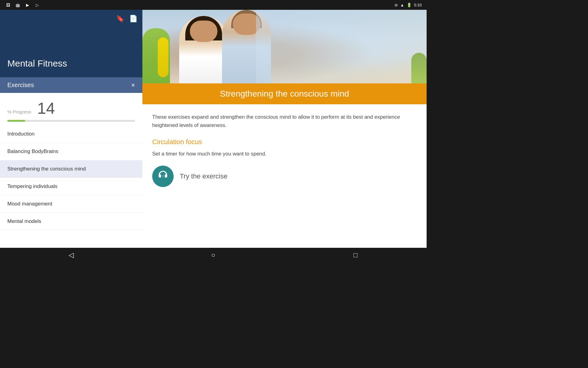  Describe the element at coordinates (18, 5) in the screenshot. I see `android-icon: 🤖` at that location.